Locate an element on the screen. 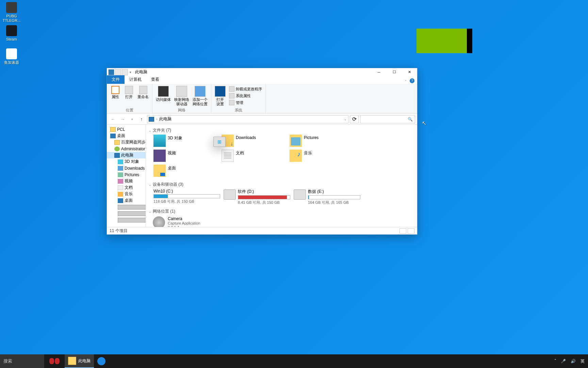 This screenshot has width=588, height=368. drive-item: 数据 (E:) 164 GB 可用, 共 165 GB is located at coordinates (327, 197).